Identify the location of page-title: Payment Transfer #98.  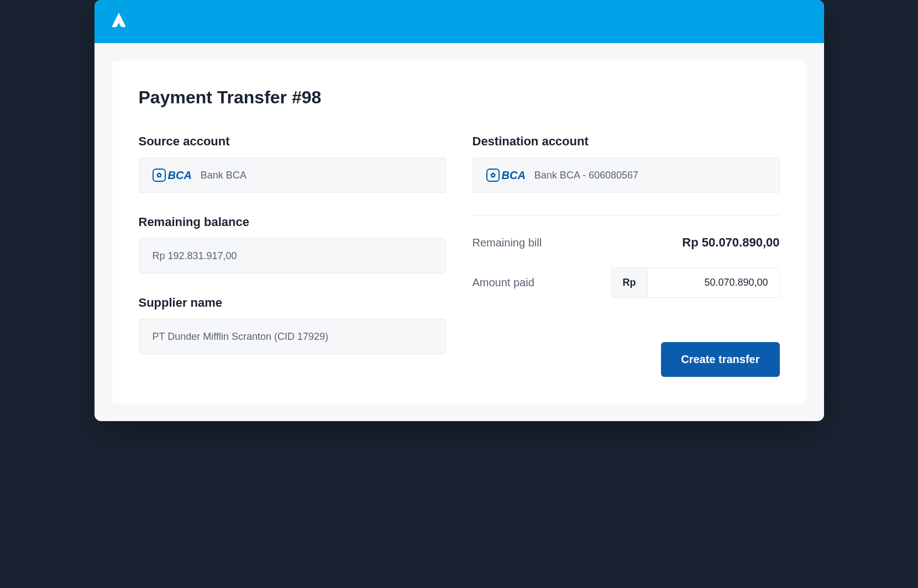
(459, 97).